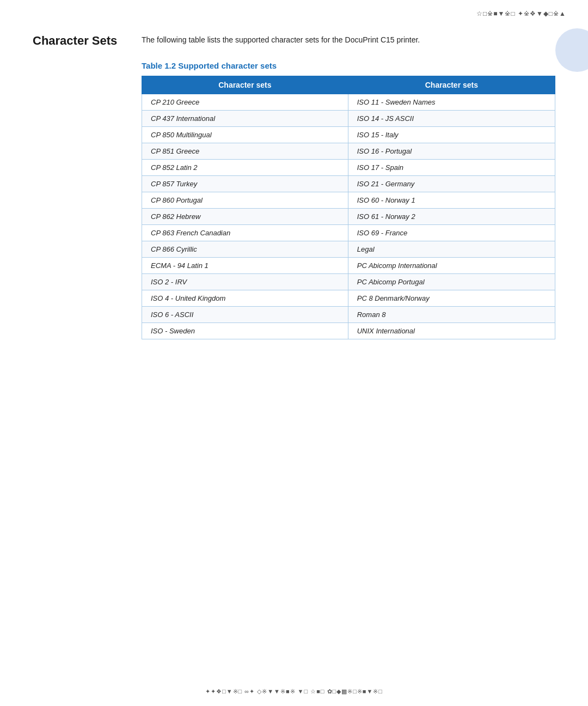 The width and height of the screenshot is (588, 706). I want to click on col1-header: Character sets, so click(245, 85).